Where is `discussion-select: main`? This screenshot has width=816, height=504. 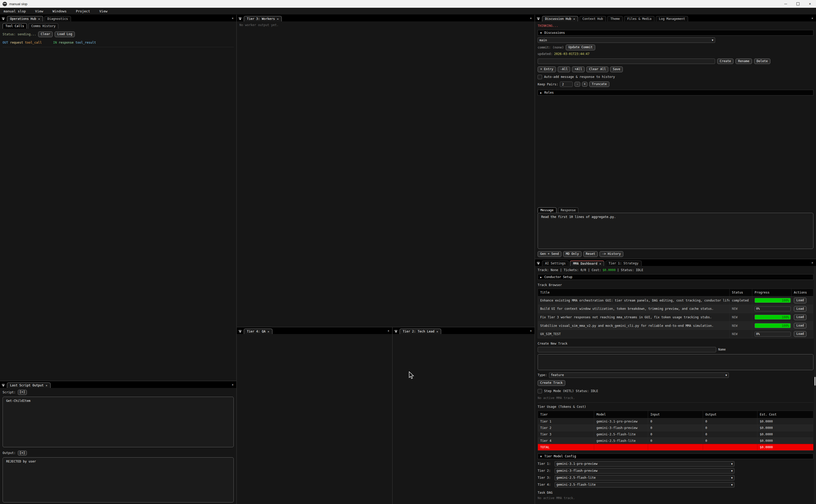 discussion-select: main is located at coordinates (626, 40).